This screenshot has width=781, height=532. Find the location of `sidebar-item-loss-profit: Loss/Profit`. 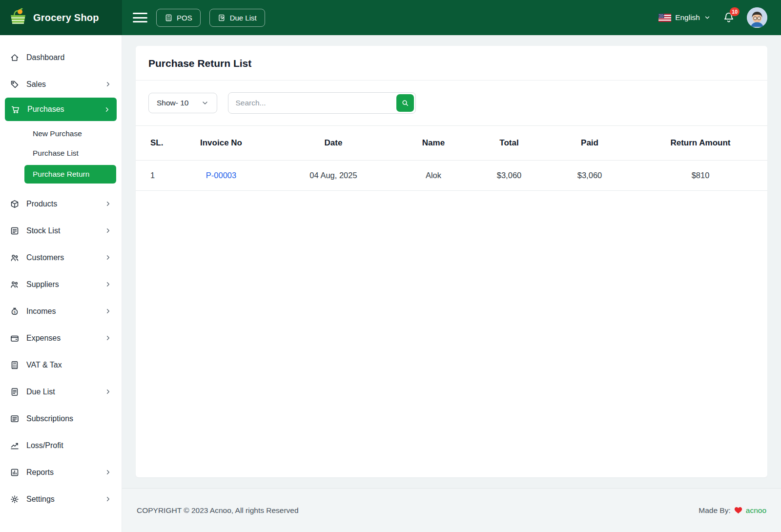

sidebar-item-loss-profit: Loss/Profit is located at coordinates (61, 445).